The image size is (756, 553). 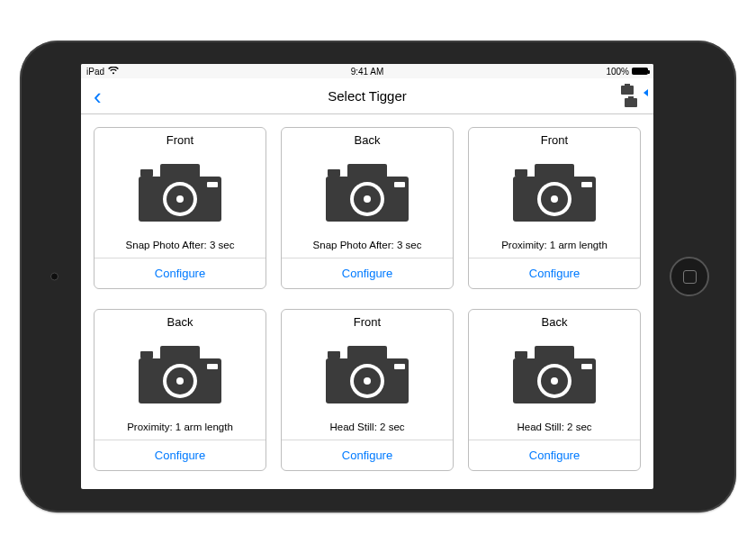 I want to click on trigger-card: Front Head Still: 2 sec Configure, so click(x=367, y=390).